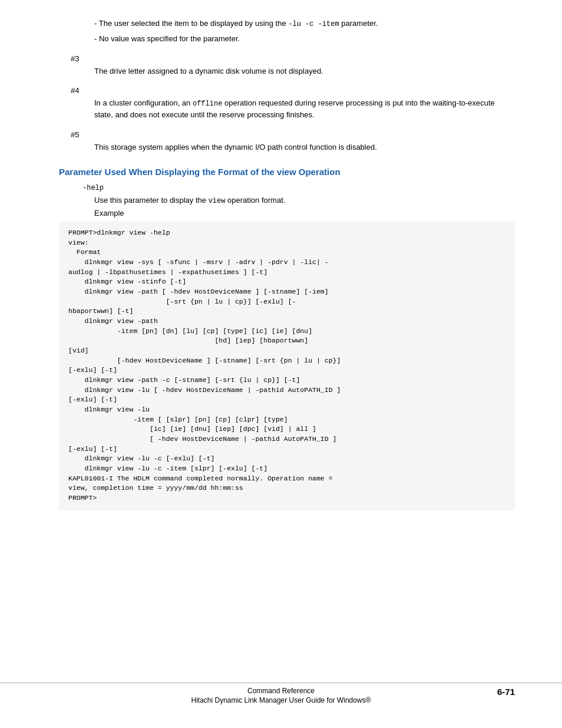  Describe the element at coordinates (281, 693) in the screenshot. I see `footer: Command Reference 6-71 Hitachi Dynamic L…` at that location.